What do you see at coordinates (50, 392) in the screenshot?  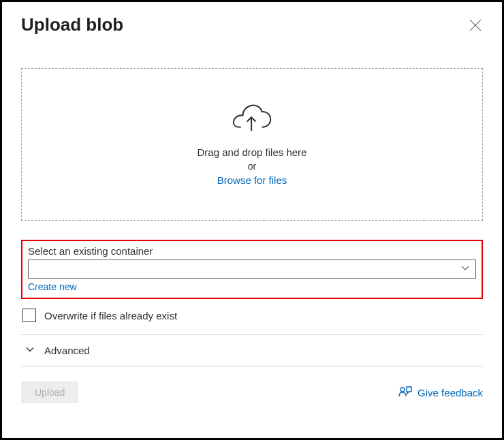 I see `upload-button: Upload` at bounding box center [50, 392].